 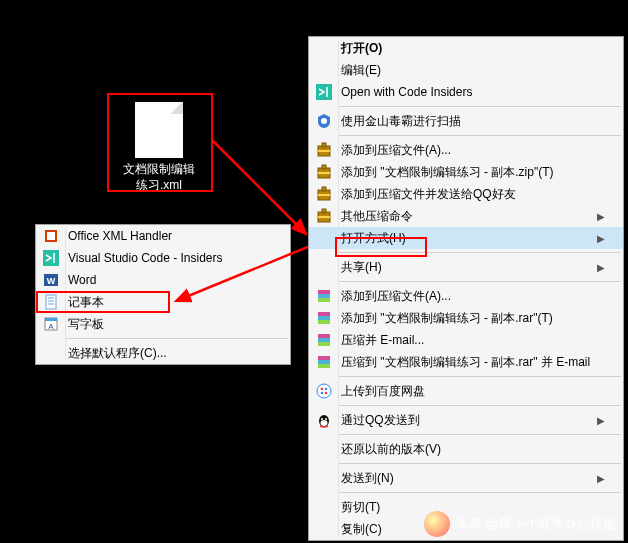 What do you see at coordinates (51, 280) in the screenshot?
I see `word-icon: W` at bounding box center [51, 280].